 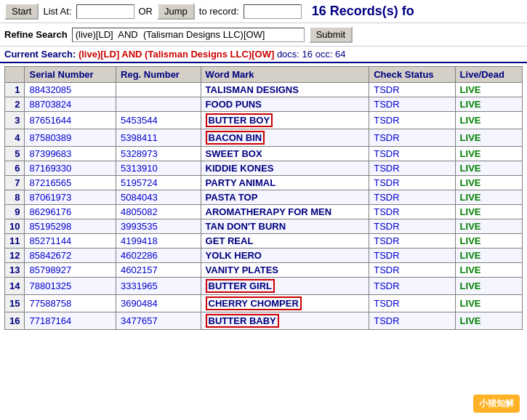 What do you see at coordinates (71, 105) in the screenshot?
I see `serial-number: 88703824` at bounding box center [71, 105].